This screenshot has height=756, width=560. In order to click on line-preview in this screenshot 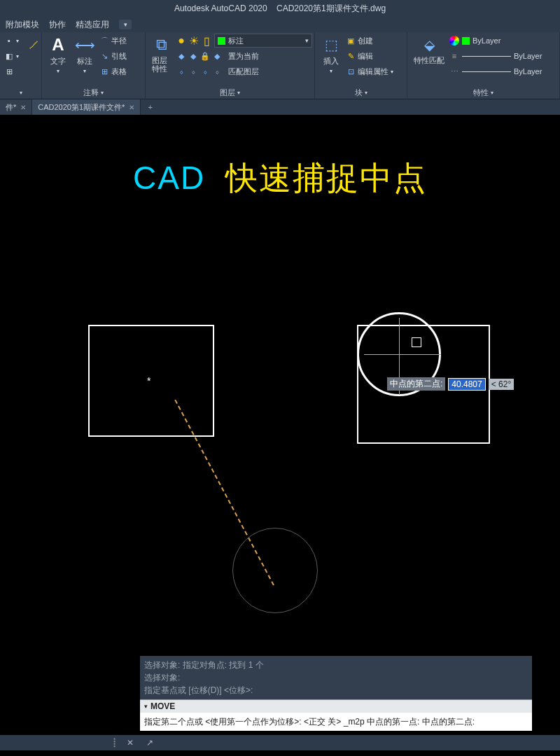, I will do `click(486, 56)`.